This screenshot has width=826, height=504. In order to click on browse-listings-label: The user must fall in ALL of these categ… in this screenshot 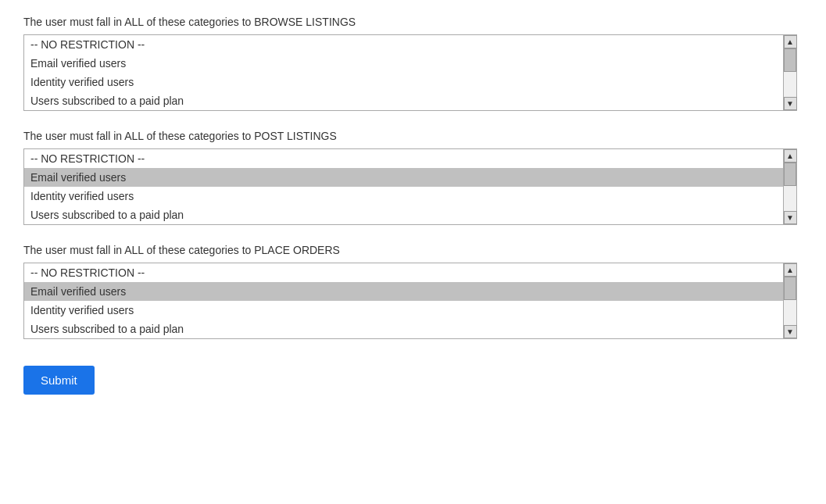, I will do `click(413, 22)`.